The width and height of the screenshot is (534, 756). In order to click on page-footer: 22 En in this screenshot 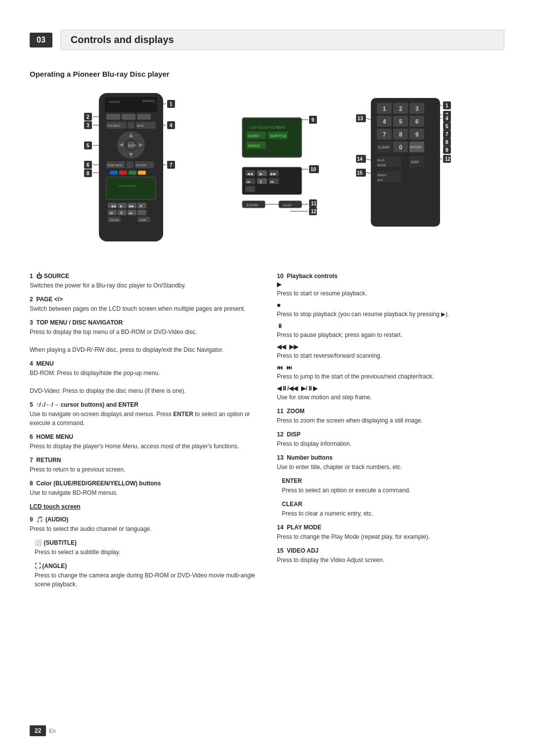, I will do `click(43, 731)`.